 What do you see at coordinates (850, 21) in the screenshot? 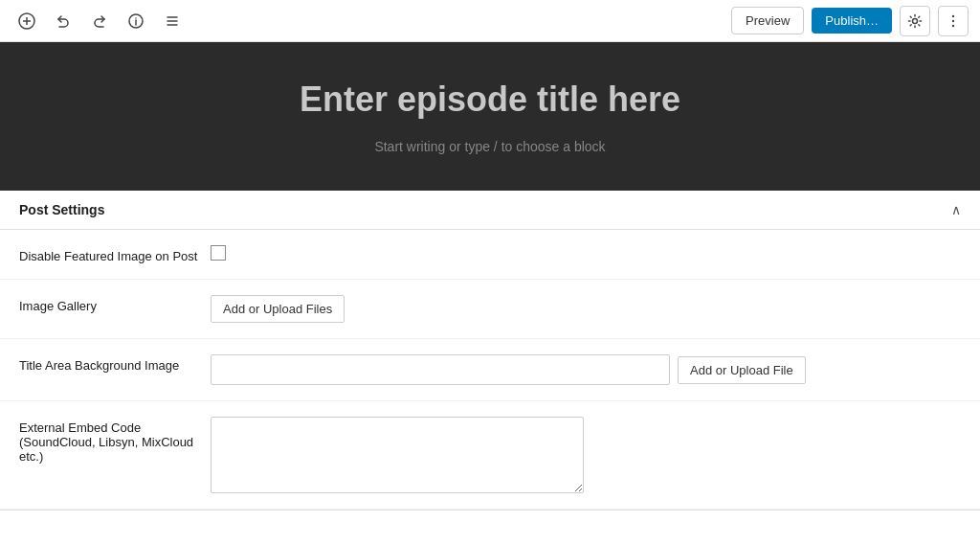
I see `toolbar-right: Preview Publish…` at bounding box center [850, 21].